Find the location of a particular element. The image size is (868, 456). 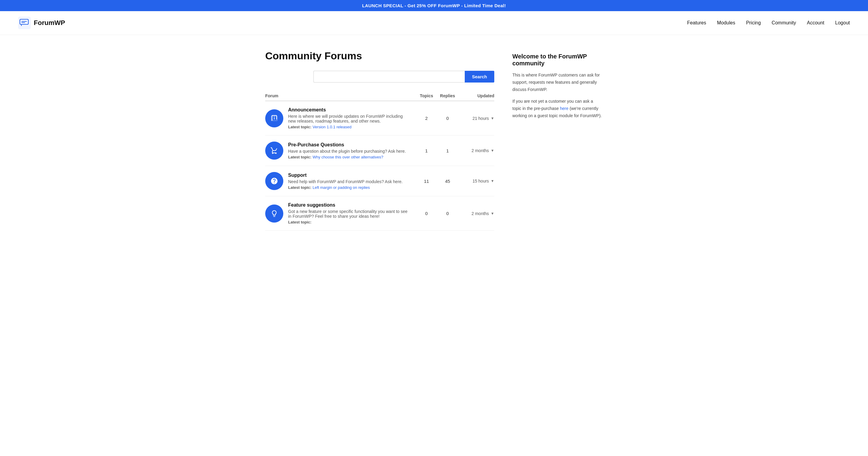

forum-replies-count: 1 is located at coordinates (447, 151).